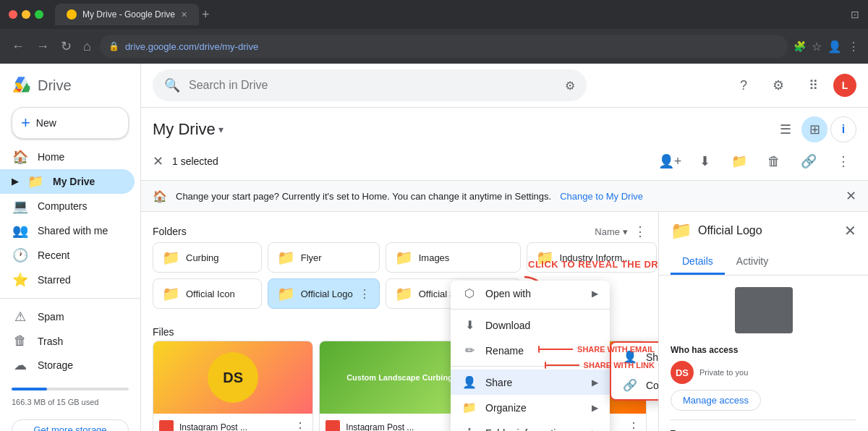 The height and width of the screenshot is (431, 868). Describe the element at coordinates (160, 197) in the screenshot. I see `banner-info-icon: 🏠` at that location.